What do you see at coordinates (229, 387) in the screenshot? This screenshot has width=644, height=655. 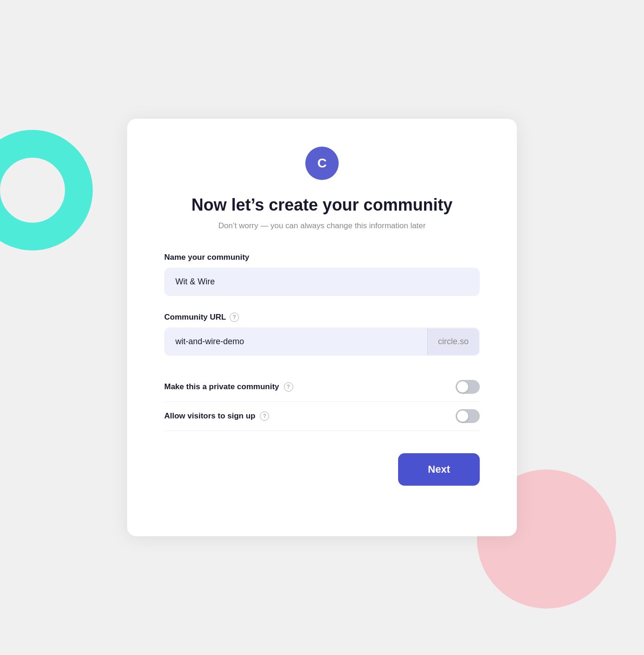 I see `private-community-label: Make this a private community ?` at bounding box center [229, 387].